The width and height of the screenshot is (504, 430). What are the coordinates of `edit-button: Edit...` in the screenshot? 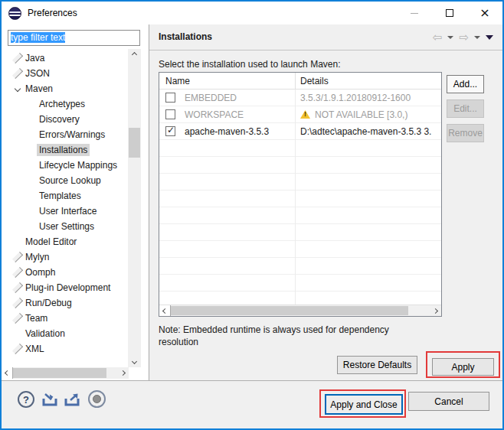 It's located at (466, 109).